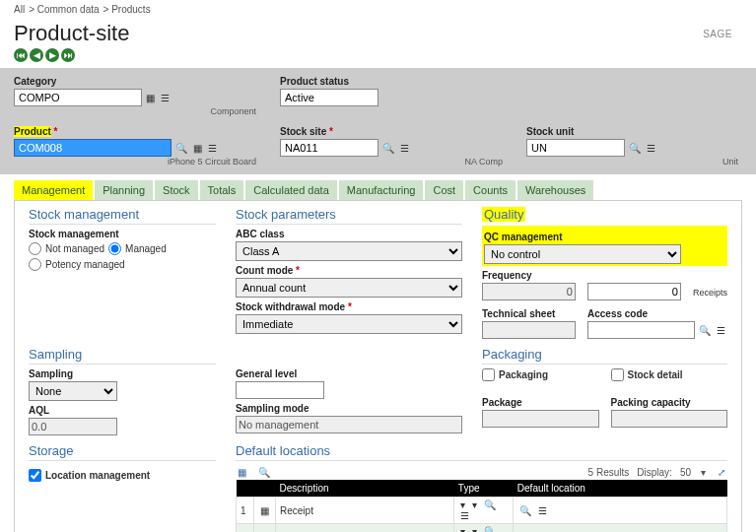 The height and width of the screenshot is (532, 756). What do you see at coordinates (176, 190) in the screenshot?
I see `tab-stock: Stock` at bounding box center [176, 190].